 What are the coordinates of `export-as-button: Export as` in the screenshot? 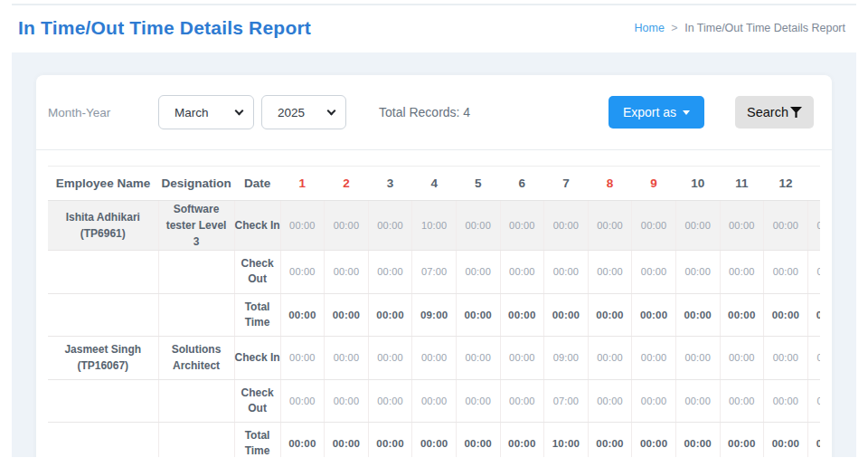 It's located at (656, 112).